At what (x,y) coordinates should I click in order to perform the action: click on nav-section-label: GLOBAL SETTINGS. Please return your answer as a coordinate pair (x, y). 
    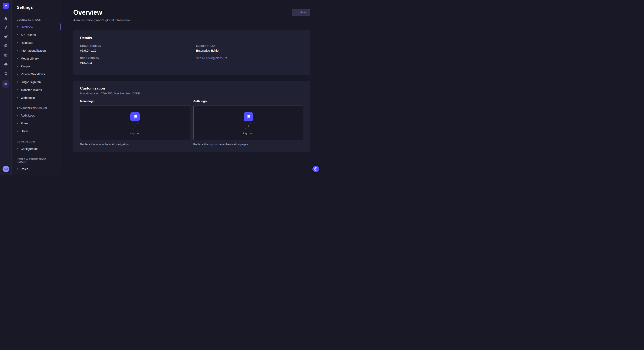
    Looking at the image, I should click on (36, 20).